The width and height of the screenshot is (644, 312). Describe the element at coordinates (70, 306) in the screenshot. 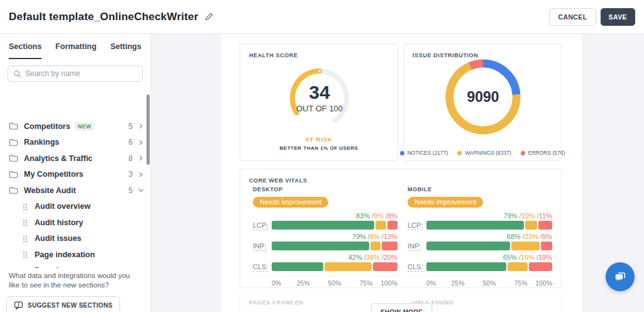

I see `suggest-button-label: SUGGEST NEW SECTIONS` at that location.